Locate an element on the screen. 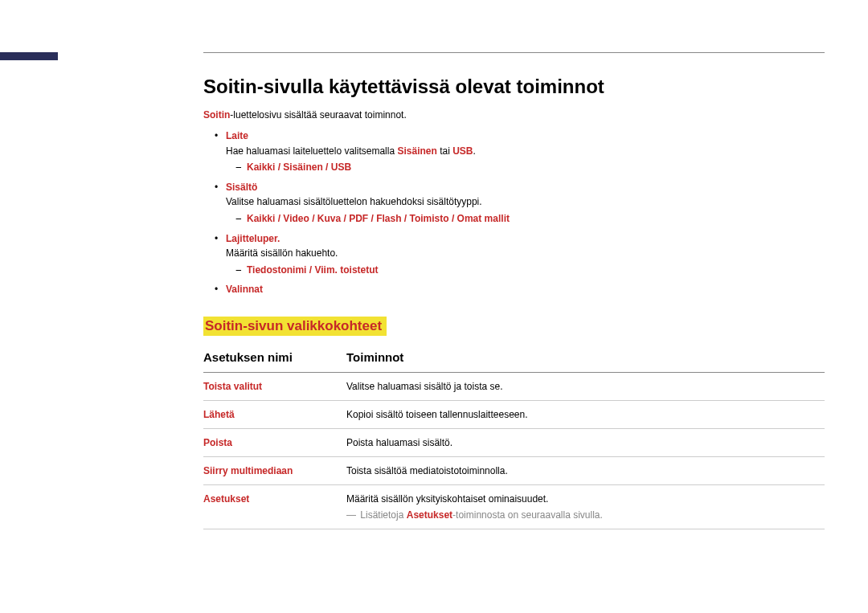 The width and height of the screenshot is (868, 613). item-label: Laite is located at coordinates (237, 136).